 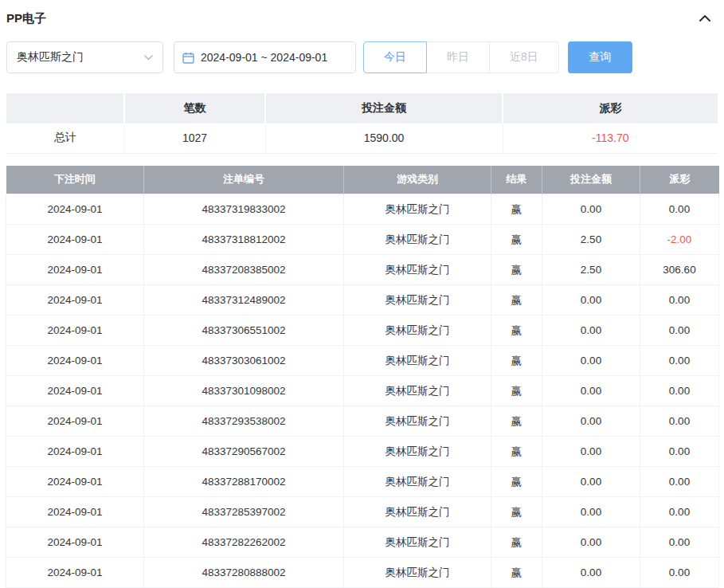 I want to click on table-row: 2024-09-0148337280888002奥林匹斯之门赢0.000.00, so click(x=363, y=573).